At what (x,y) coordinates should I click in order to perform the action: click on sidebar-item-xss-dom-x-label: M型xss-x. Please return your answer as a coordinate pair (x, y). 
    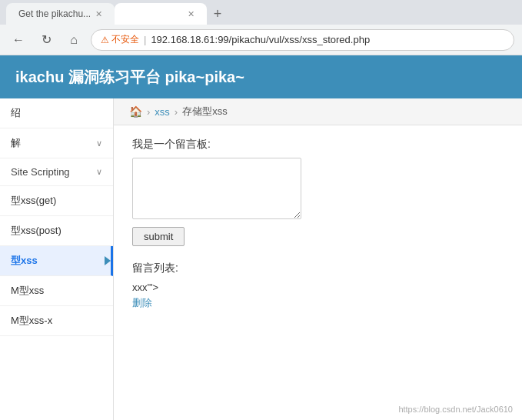
    Looking at the image, I should click on (32, 321).